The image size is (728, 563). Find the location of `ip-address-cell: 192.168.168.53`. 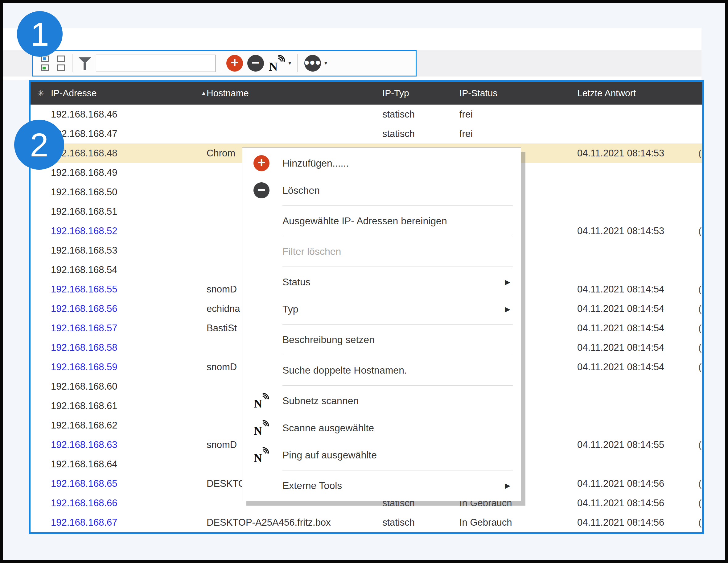

ip-address-cell: 192.168.168.53 is located at coordinates (129, 250).